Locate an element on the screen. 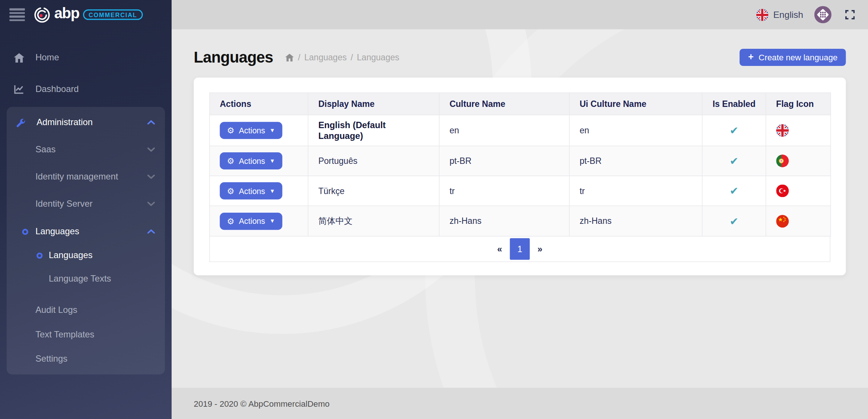 The height and width of the screenshot is (419, 868). uk-flag-icon is located at coordinates (762, 15).